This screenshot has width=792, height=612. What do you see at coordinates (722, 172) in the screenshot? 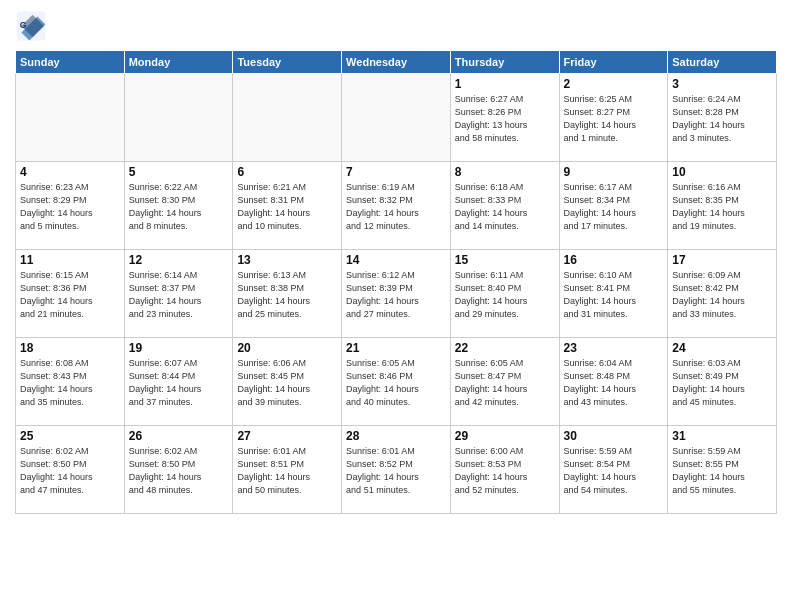
I see `day-number: 10` at bounding box center [722, 172].